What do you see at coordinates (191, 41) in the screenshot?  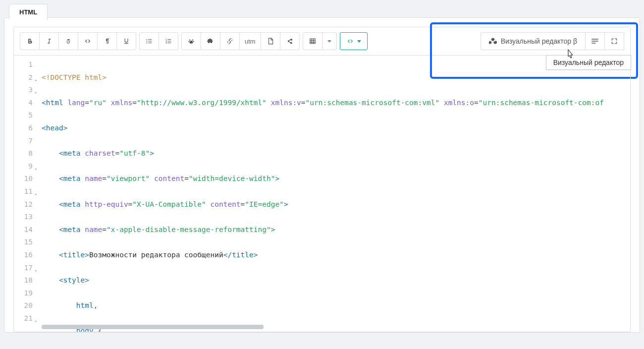 I see `paw-icon` at bounding box center [191, 41].